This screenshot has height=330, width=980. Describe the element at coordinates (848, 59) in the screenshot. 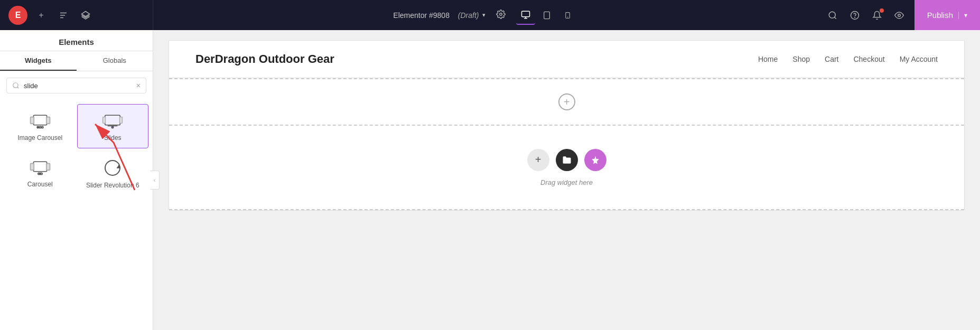

I see `site-nav: Home Shop Cart Checkout My Account` at that location.